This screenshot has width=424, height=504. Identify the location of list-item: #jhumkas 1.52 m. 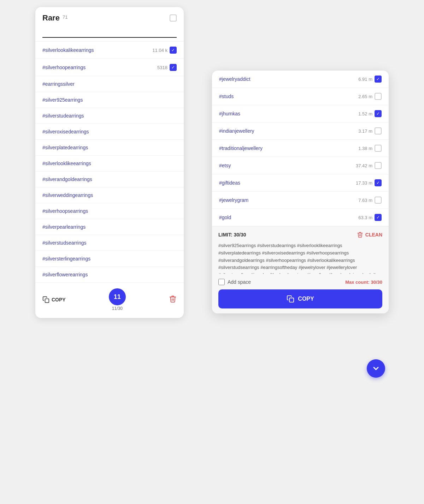
(300, 114).